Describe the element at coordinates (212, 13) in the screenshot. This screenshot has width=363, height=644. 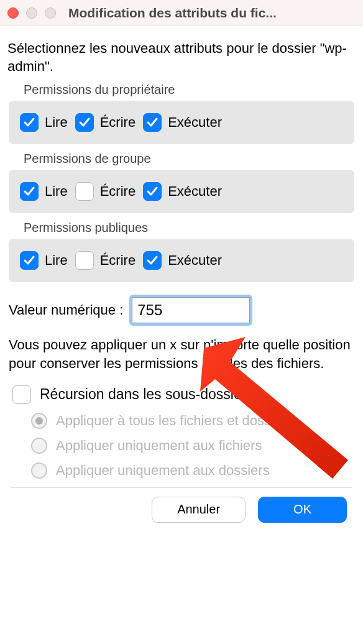
I see `window-title: Modification des attributs du fic...` at that location.